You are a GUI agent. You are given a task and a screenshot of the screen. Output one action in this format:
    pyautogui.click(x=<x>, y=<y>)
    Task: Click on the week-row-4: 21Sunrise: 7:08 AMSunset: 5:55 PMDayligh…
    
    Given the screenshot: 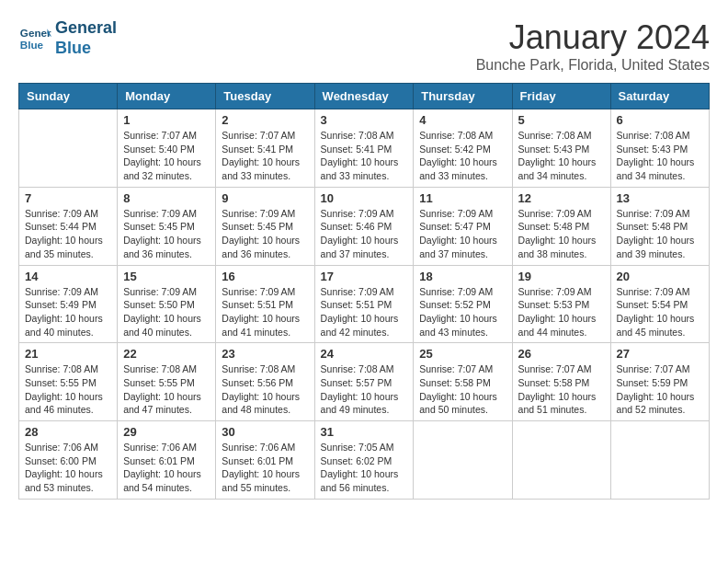 What is the action you would take?
    pyautogui.click(x=364, y=383)
    